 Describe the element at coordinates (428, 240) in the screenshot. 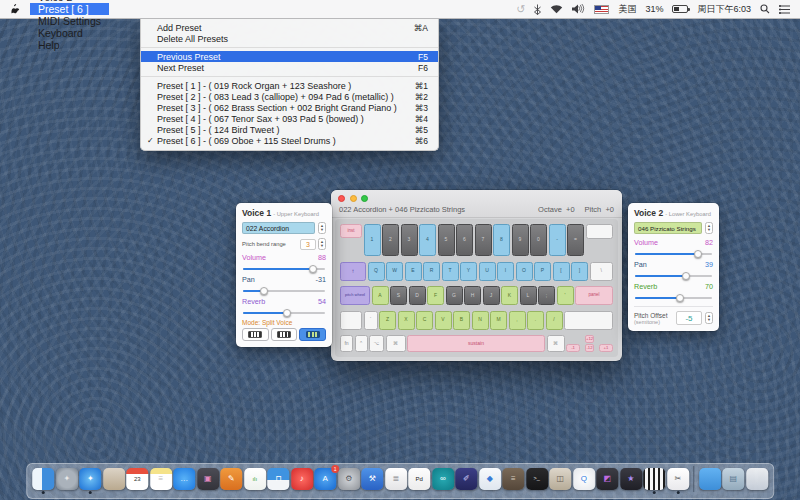

I see `key-4: 4` at that location.